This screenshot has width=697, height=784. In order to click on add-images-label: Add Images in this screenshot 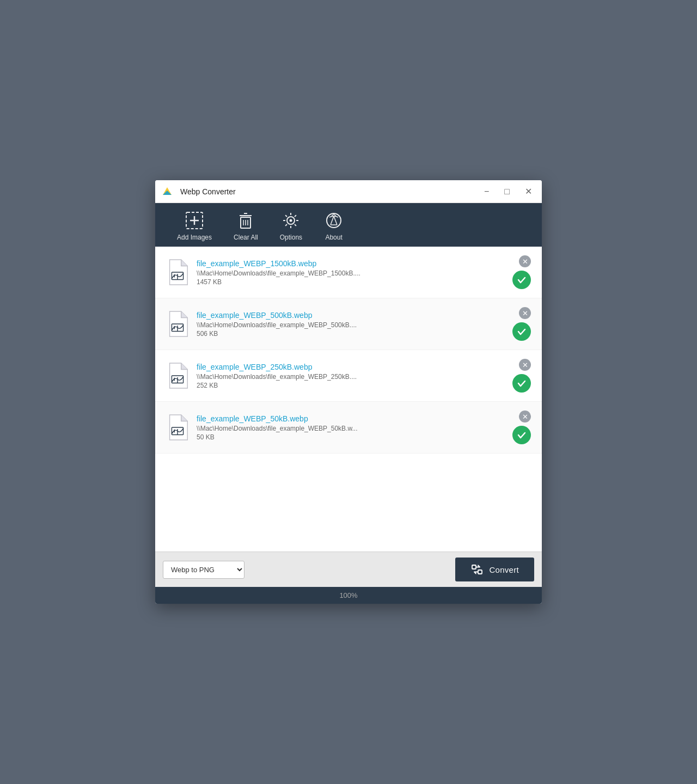, I will do `click(194, 237)`.